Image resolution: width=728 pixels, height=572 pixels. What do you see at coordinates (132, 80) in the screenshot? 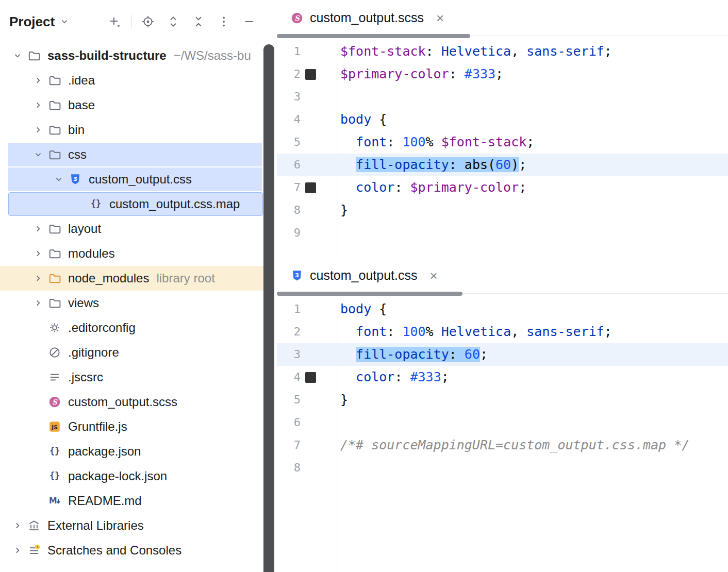
I see `tree-row: .idea` at bounding box center [132, 80].